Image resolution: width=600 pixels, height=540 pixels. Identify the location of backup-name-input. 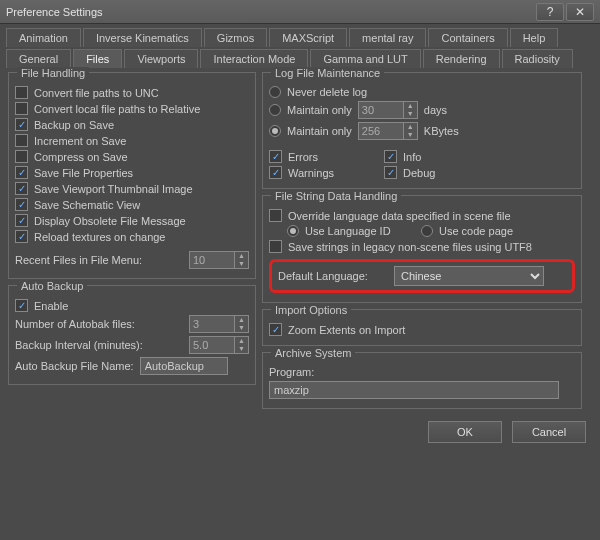
(184, 366).